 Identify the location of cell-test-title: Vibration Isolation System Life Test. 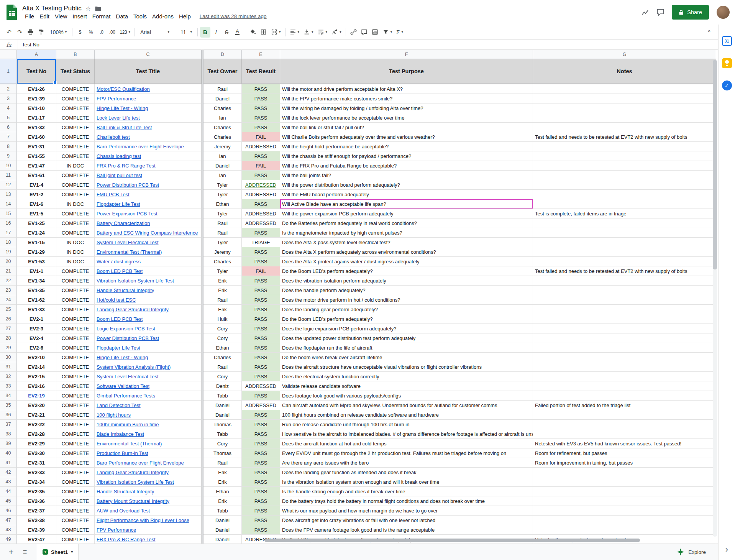
(148, 482).